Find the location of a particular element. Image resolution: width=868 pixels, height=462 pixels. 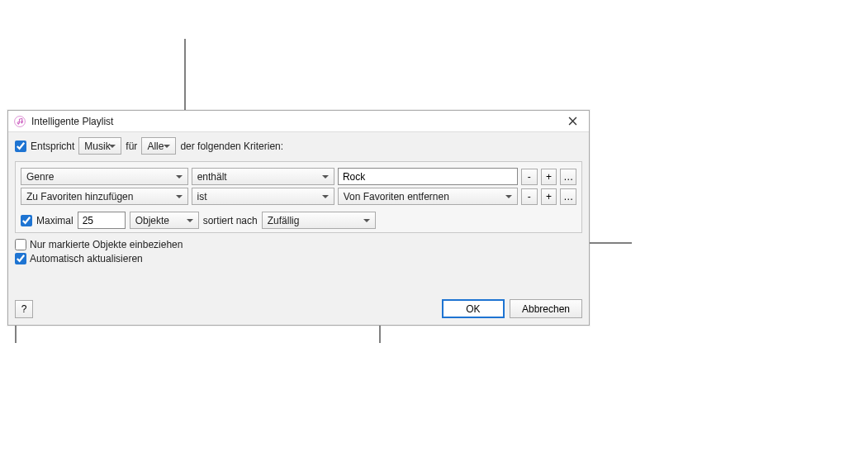

rules-box: Genre enthält - + … Zu Favoriten hinzufü… is located at coordinates (299, 197).